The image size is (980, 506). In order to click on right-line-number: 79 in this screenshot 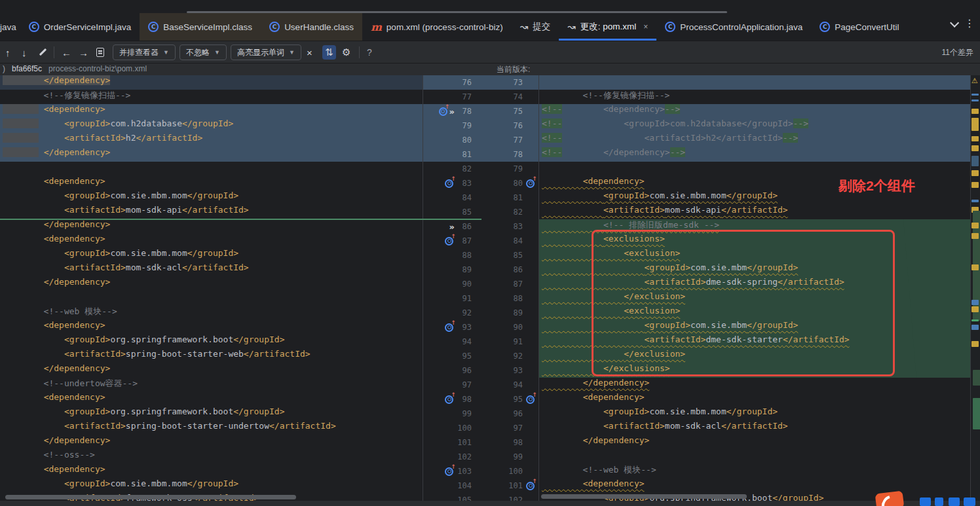, I will do `click(514, 169)`.